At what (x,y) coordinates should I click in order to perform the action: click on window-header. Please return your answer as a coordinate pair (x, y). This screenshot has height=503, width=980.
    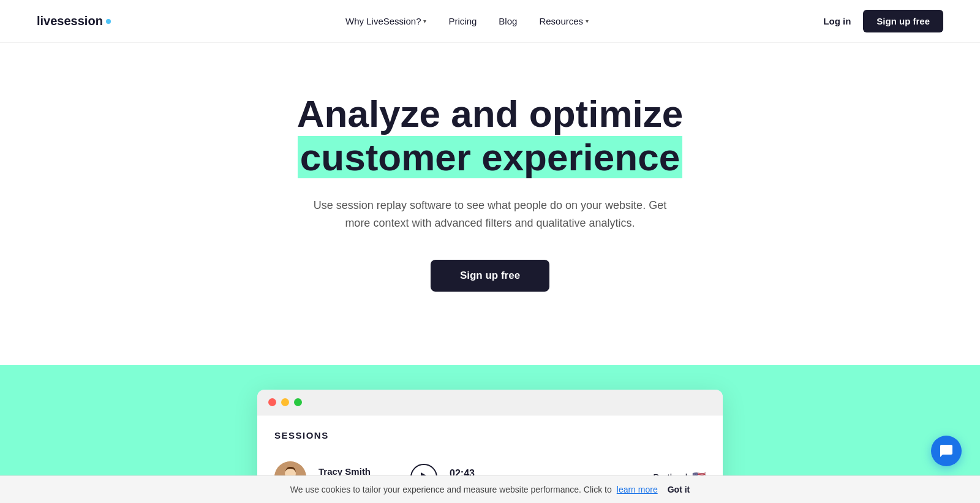
    Looking at the image, I should click on (490, 403).